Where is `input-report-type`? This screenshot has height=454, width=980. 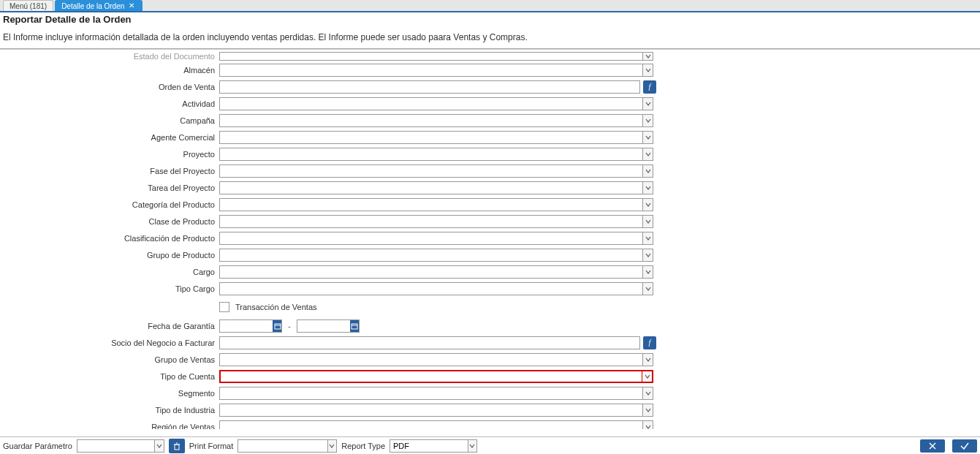
input-report-type is located at coordinates (428, 446).